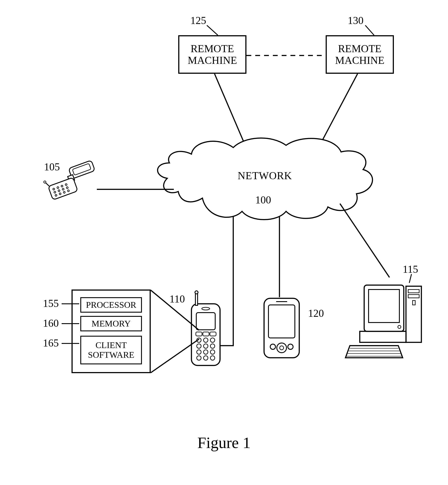  I want to click on figure-caption: Figure 1, so click(224, 443).